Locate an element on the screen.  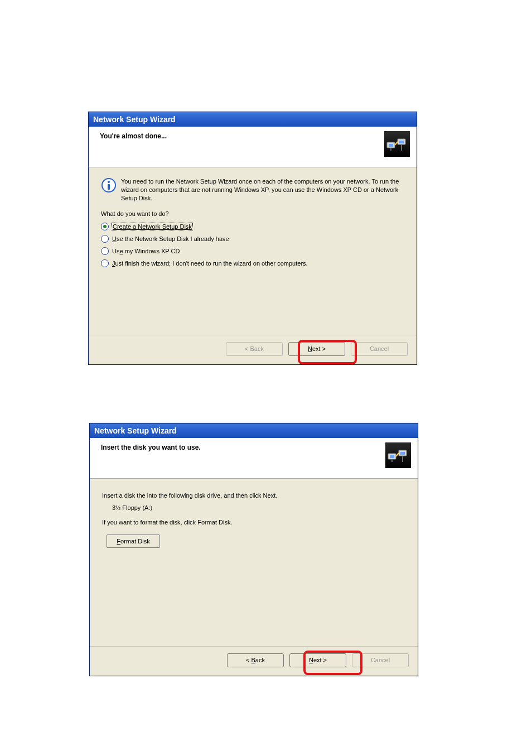
radio-use-existing-disk: Use the Network Setup Disk I already hav… is located at coordinates (253, 239).